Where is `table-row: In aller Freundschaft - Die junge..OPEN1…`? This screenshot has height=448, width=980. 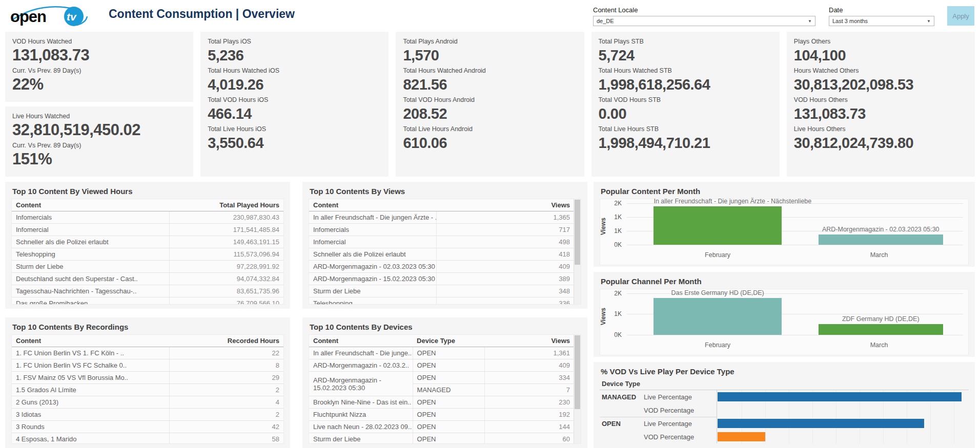
table-row: In aller Freundschaft - Die junge..OPEN1… is located at coordinates (442, 353).